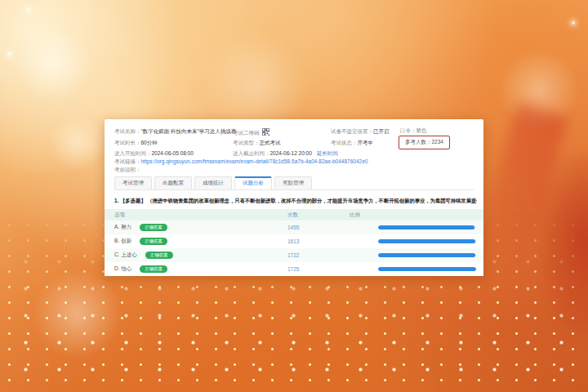 The width and height of the screenshot is (588, 392). What do you see at coordinates (294, 243) in the screenshot?
I see `option-analysis-table: 选项 次数 比例 A. 努力正确答案 1455 B. 创新正确答案 1613 C…` at bounding box center [294, 243].